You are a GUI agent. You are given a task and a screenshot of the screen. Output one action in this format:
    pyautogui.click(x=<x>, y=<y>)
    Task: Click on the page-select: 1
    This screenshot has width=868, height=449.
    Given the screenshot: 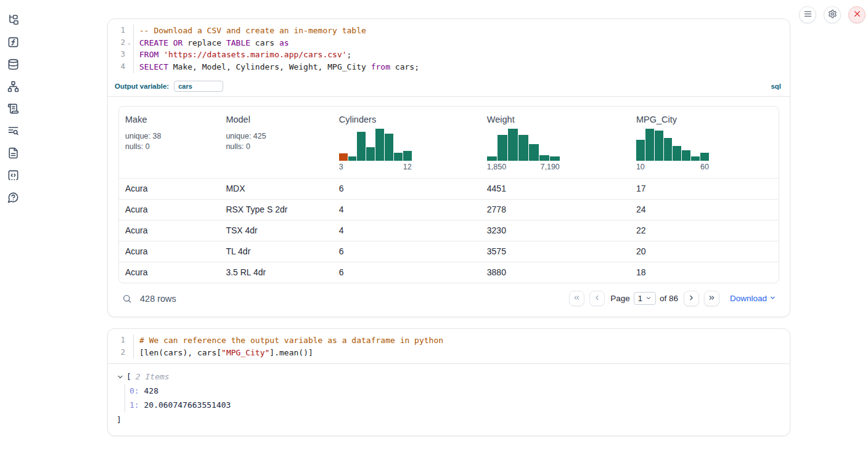 What is the action you would take?
    pyautogui.click(x=645, y=298)
    